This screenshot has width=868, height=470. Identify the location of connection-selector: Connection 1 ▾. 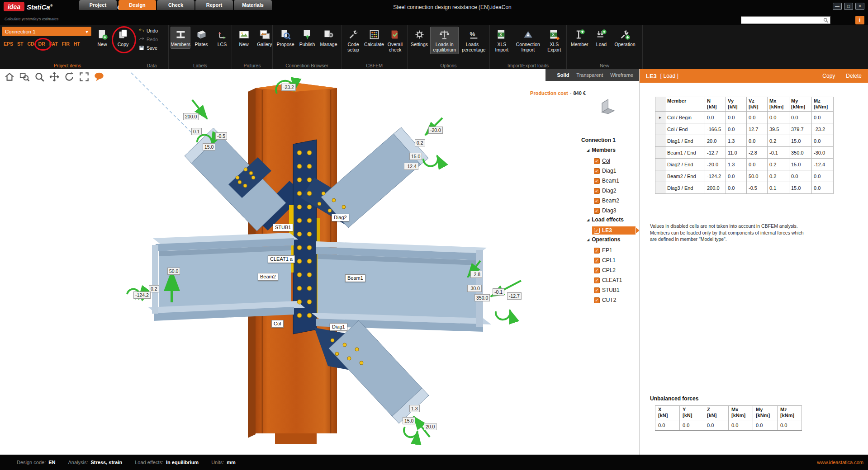
(47, 32).